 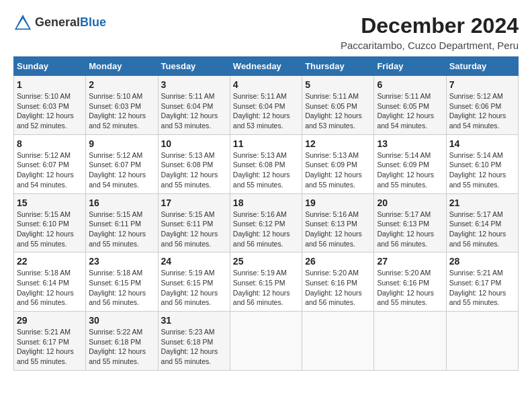 I want to click on calendar-cell: 20 Sunrise: 5:17 AMSunset: 6:13 PMDaylig…, so click(x=410, y=223).